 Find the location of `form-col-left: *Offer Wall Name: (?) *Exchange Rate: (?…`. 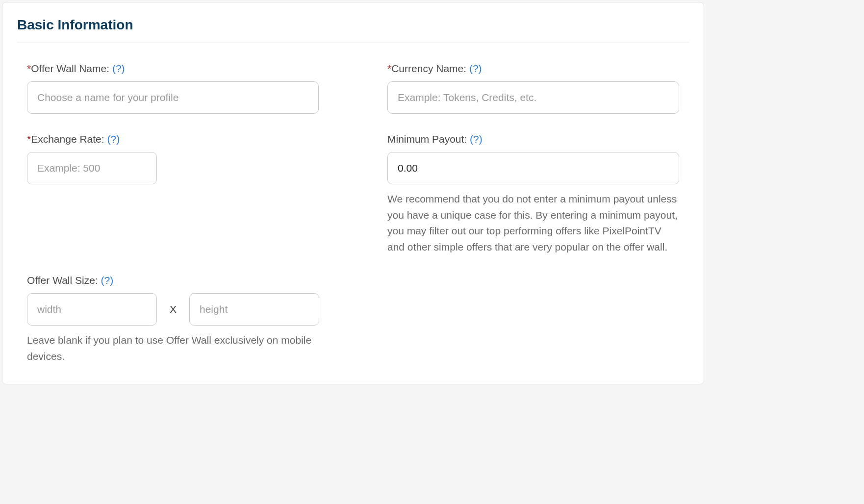

form-col-left: *Offer Wall Name: (?) *Exchange Rate: (?… is located at coordinates (173, 169).